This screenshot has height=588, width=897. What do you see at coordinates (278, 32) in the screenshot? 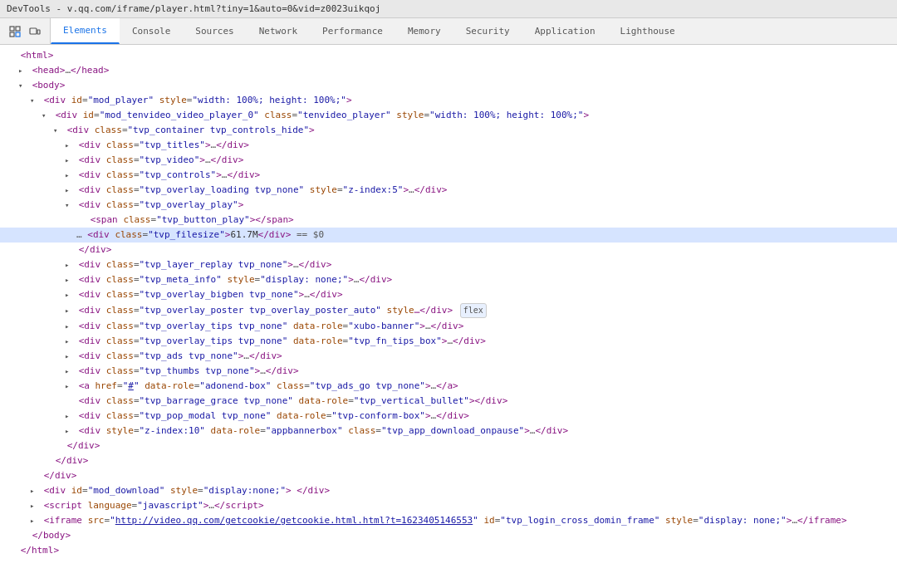
I see `tab-network: Network` at bounding box center [278, 32].